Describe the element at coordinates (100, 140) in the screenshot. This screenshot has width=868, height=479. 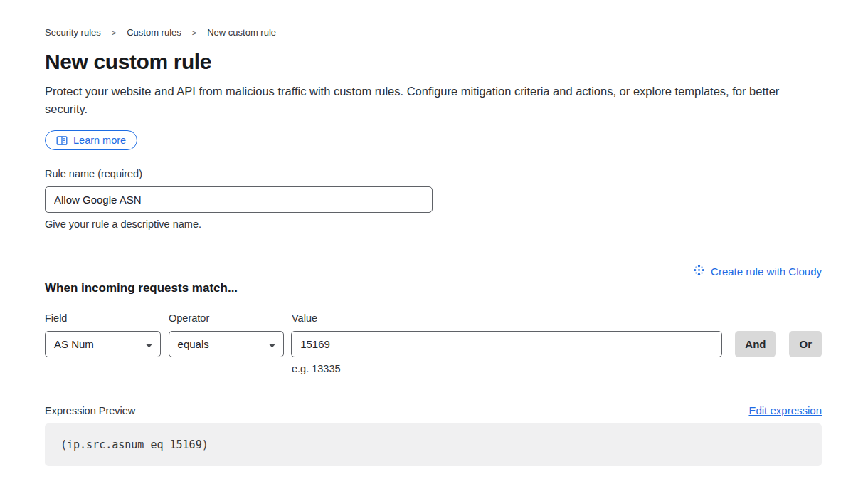
I see `learn-more-label: Learn more` at that location.